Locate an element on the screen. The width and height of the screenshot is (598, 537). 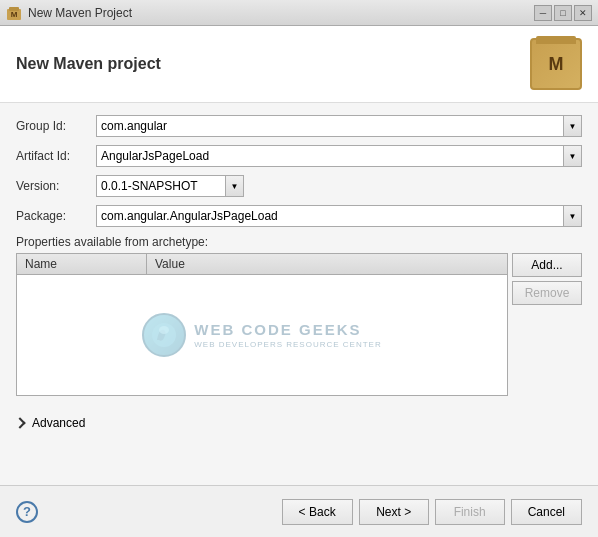
svg-text: M is located at coordinates (14, 14).